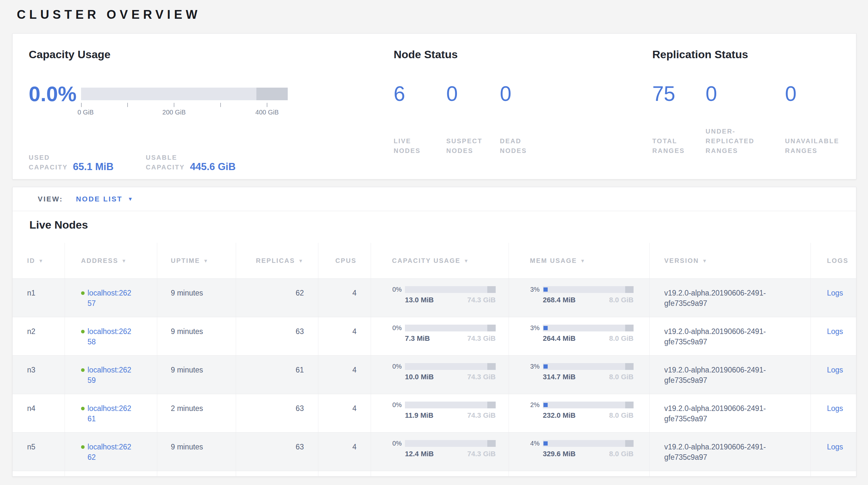  Describe the element at coordinates (434, 474) in the screenshot. I see `table-row-partial` at that location.